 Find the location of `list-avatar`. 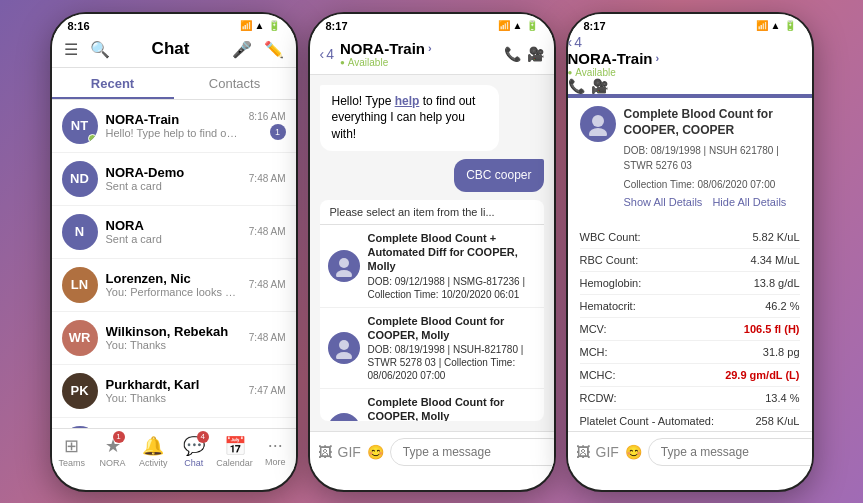

list-avatar is located at coordinates (344, 266).